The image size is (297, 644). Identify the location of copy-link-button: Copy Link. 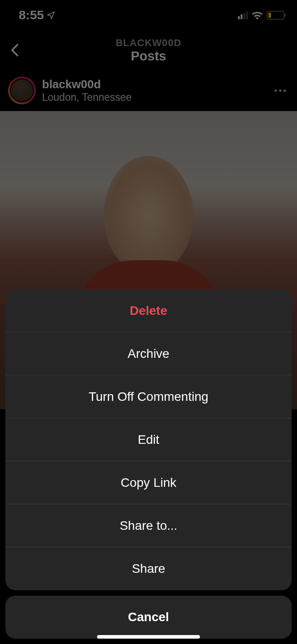
(148, 483).